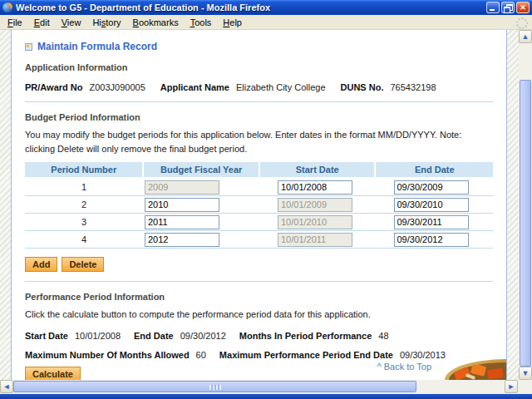 The image size is (532, 399). I want to click on activity-throbber-icon, so click(522, 23).